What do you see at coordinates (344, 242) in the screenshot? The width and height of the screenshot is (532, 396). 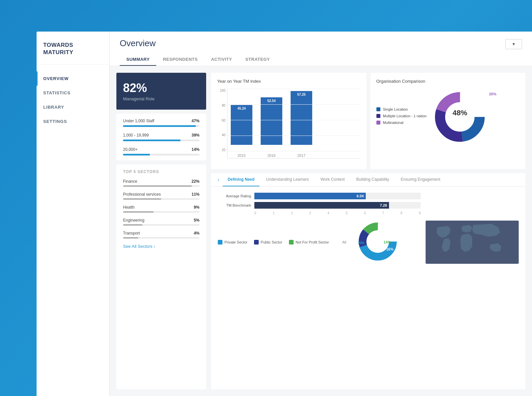 I see `filter-all-label: All` at bounding box center [344, 242].